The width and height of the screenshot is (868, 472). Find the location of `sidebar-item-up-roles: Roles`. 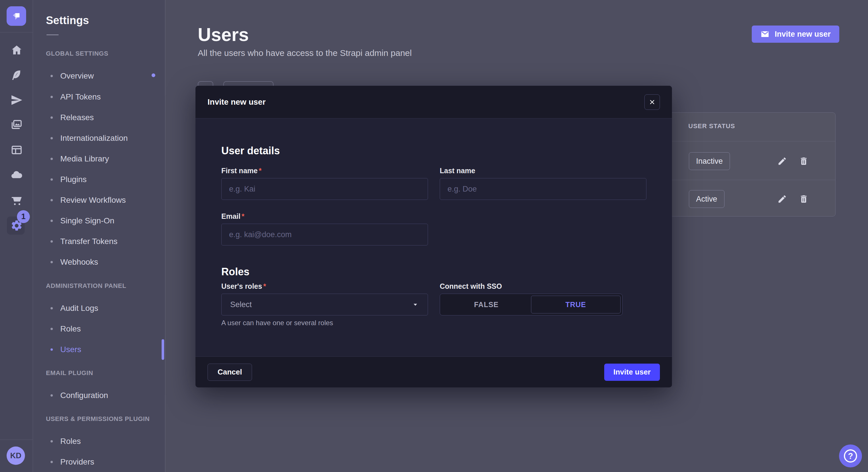

sidebar-item-up-roles: Roles is located at coordinates (63, 441).